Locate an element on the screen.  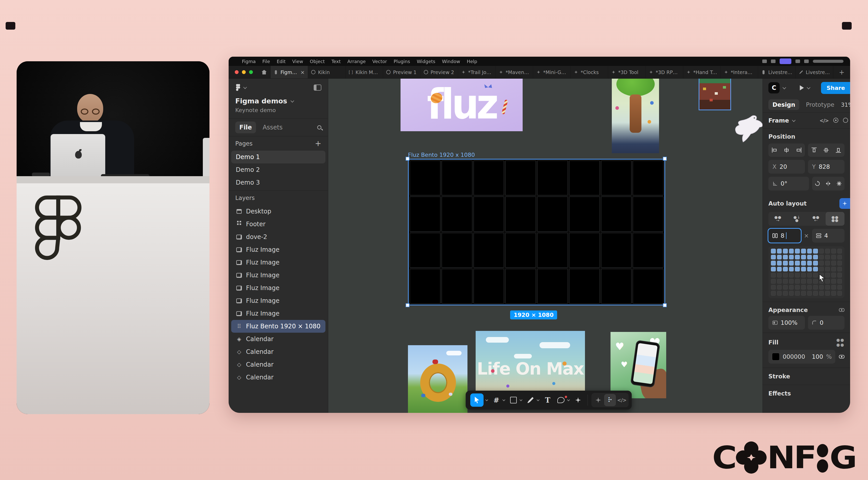
toolbar-mode-tool is located at coordinates (598, 400).